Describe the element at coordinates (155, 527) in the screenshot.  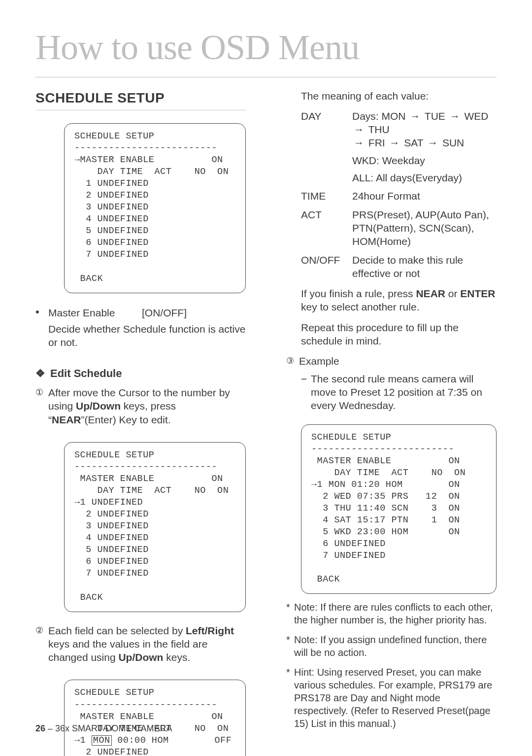
I see `osd-schedule-2: SCHEDULE SETUP -------------------------…` at that location.